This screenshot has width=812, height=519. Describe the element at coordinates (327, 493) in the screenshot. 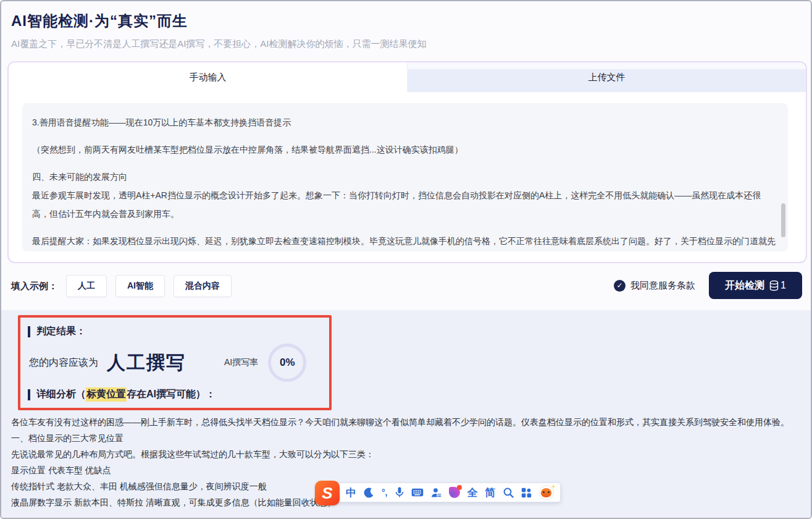

I see `sogou-logo-icon: S` at that location.